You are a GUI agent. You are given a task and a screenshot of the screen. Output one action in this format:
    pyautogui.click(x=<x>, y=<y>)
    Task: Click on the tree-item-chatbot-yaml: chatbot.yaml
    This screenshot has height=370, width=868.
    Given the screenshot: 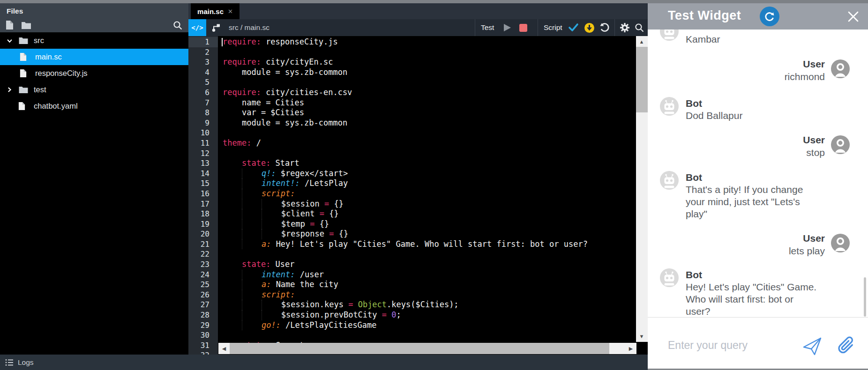 What is the action you would take?
    pyautogui.click(x=94, y=106)
    